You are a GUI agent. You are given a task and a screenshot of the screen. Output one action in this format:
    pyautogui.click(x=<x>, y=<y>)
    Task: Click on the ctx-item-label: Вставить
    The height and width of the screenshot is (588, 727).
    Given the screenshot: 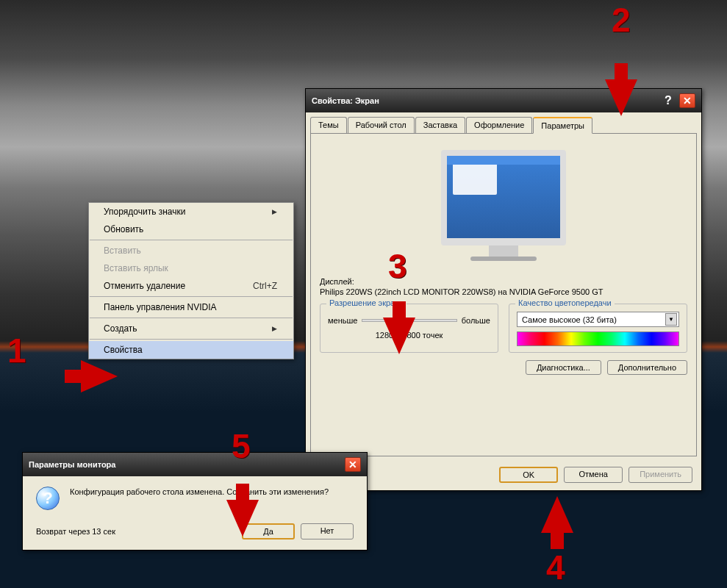 What is the action you would take?
    pyautogui.click(x=122, y=251)
    